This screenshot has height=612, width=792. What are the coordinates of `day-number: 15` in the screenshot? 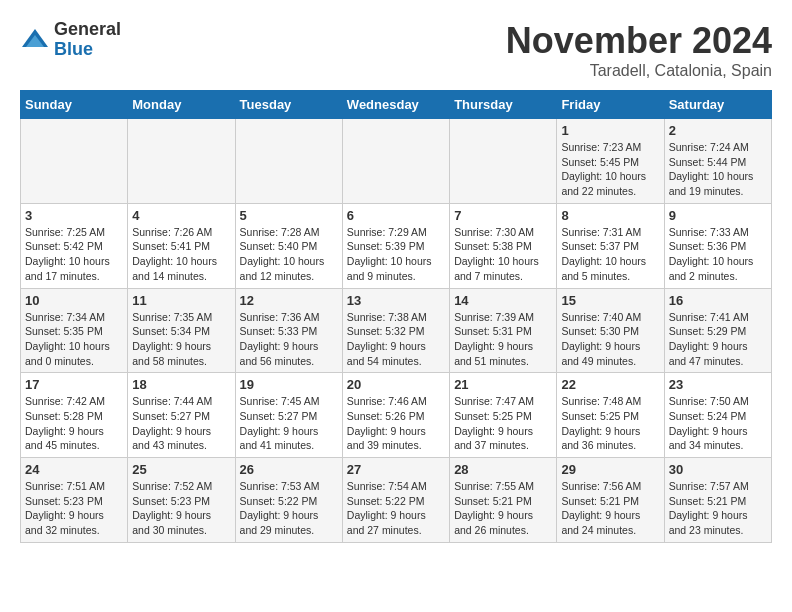 It's located at (610, 300).